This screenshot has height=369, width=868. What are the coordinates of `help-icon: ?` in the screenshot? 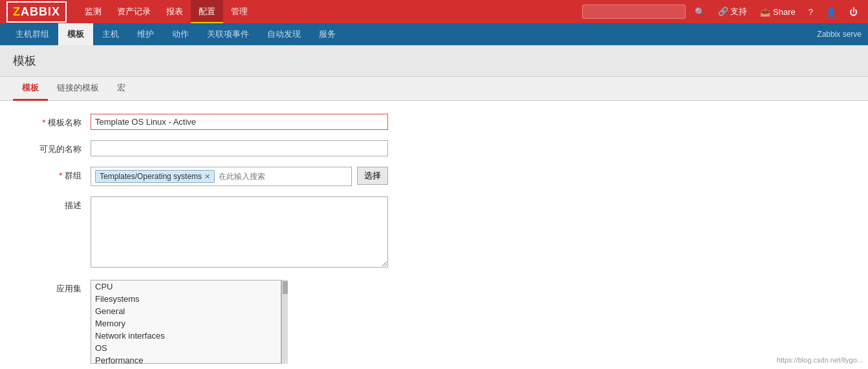 It's located at (811, 12).